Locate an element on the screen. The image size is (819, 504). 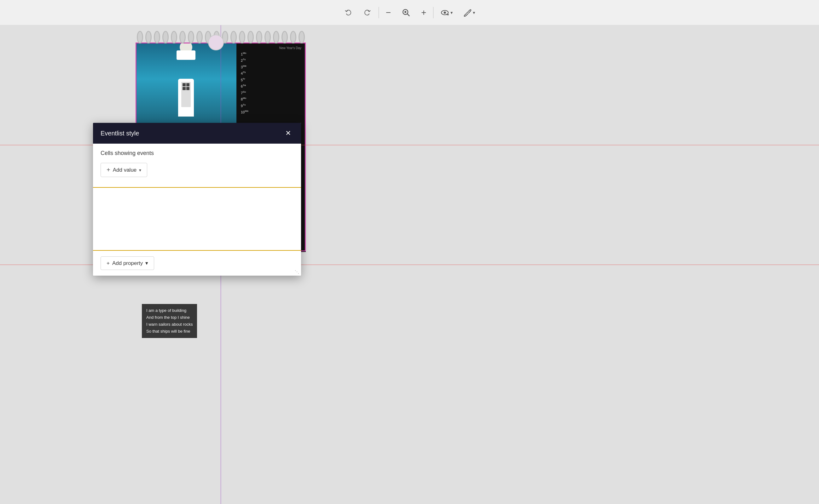
zoom-out-button: − is located at coordinates (388, 13).